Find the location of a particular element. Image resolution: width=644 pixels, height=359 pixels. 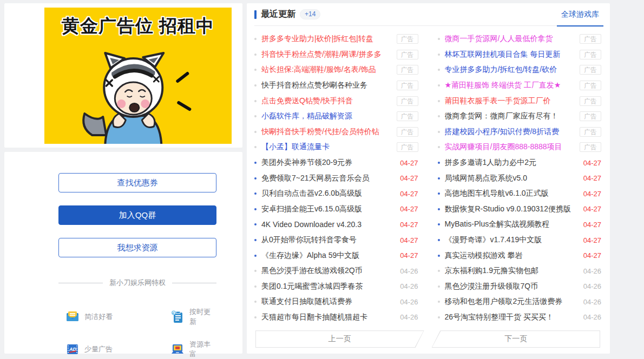

list-item: 4K Video Downloader v4.20.3 04-27 is located at coordinates (337, 225).